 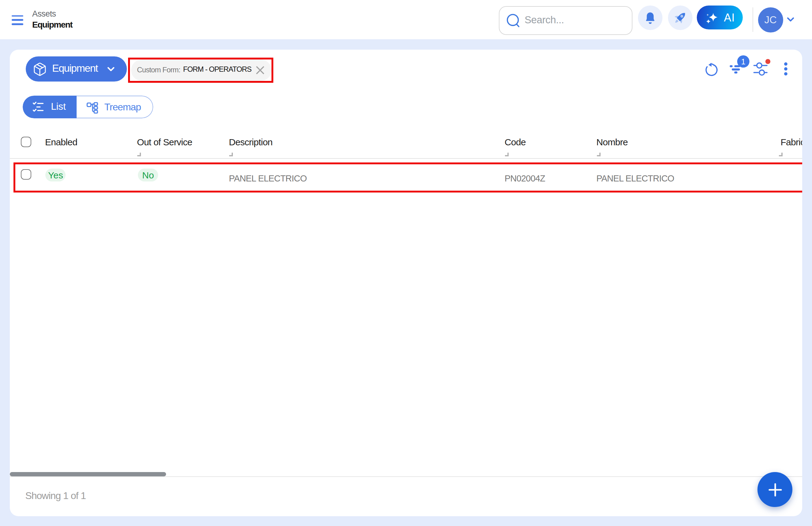 What do you see at coordinates (743, 61) in the screenshot?
I see `svg-text: 1` at bounding box center [743, 61].